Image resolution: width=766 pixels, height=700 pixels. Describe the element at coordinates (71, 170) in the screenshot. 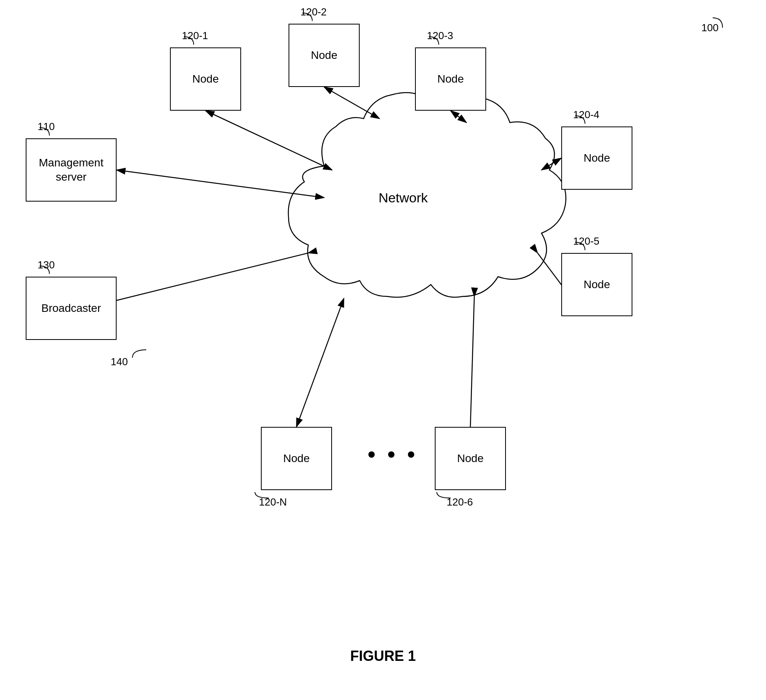

I see `management-server-box: Managementserver` at that location.